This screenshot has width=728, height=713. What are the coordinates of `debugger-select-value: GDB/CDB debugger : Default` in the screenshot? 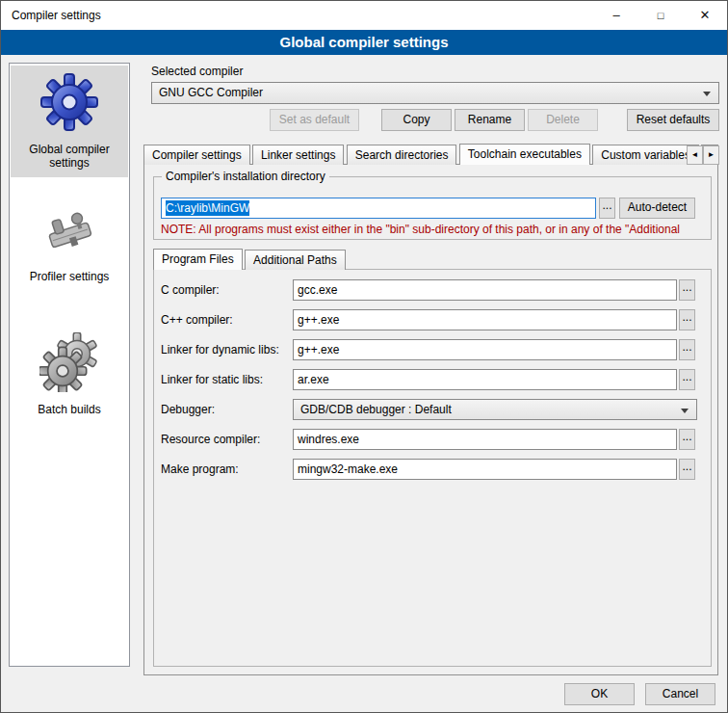 It's located at (376, 409).